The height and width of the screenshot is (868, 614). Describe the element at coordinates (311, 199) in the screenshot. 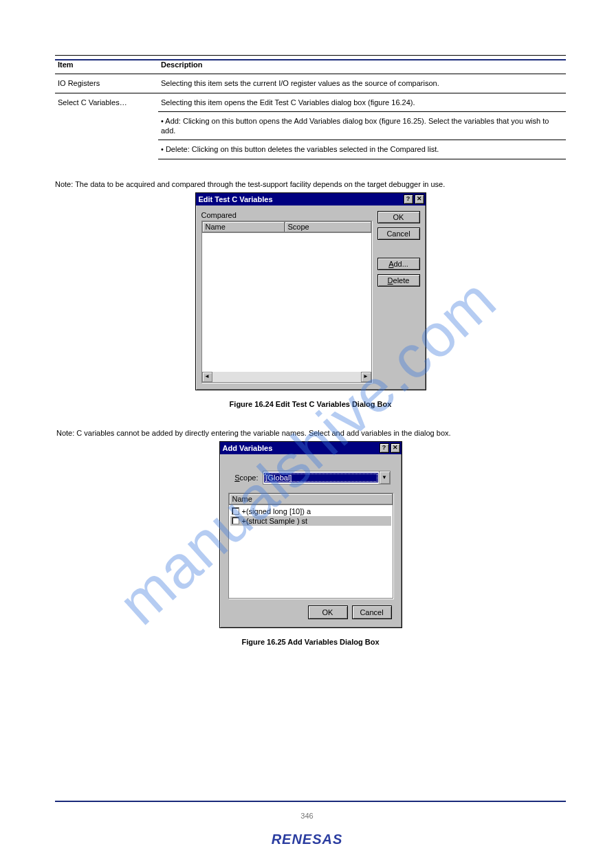

I see `dialog1-titlebar: Edit Test C Variables ? ✕` at that location.